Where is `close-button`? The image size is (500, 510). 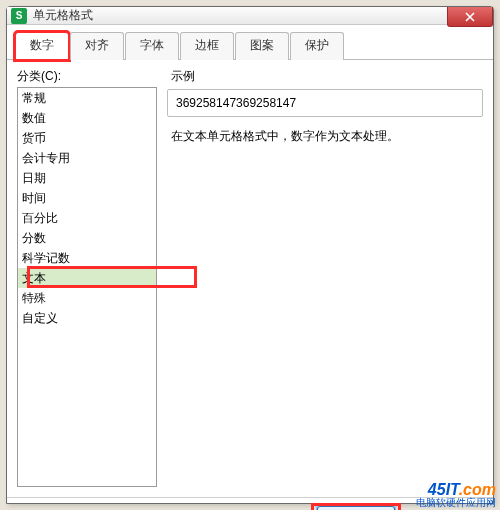 close-button is located at coordinates (470, 17).